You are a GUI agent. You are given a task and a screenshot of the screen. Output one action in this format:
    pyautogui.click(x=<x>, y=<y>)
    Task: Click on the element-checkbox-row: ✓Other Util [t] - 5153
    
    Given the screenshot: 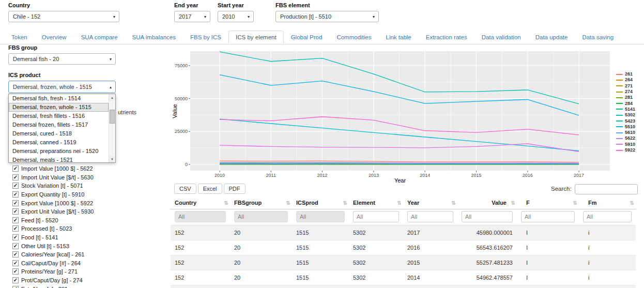 What is the action you would take?
    pyautogui.click(x=90, y=246)
    